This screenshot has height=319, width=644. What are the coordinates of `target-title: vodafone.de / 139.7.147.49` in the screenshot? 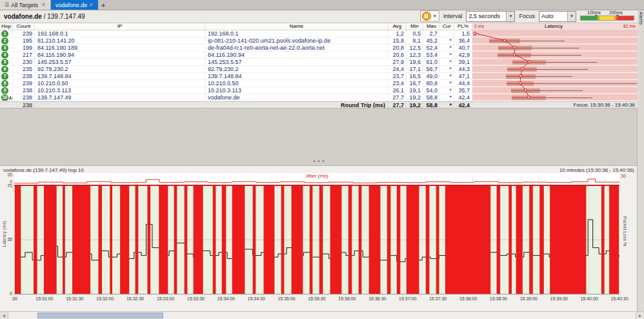 It's located at (45, 17).